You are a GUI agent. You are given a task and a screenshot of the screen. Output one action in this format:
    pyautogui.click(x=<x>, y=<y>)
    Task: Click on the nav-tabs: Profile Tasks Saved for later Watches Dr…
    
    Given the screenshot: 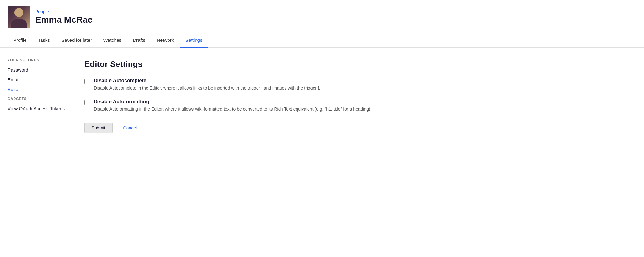 What is the action you would take?
    pyautogui.click(x=322, y=41)
    